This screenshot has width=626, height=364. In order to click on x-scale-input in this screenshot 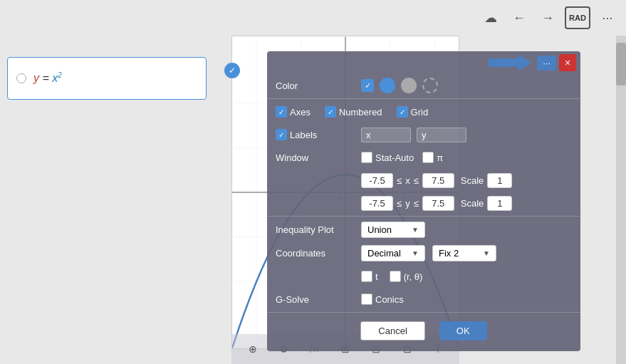, I will do `click(500, 181)`.